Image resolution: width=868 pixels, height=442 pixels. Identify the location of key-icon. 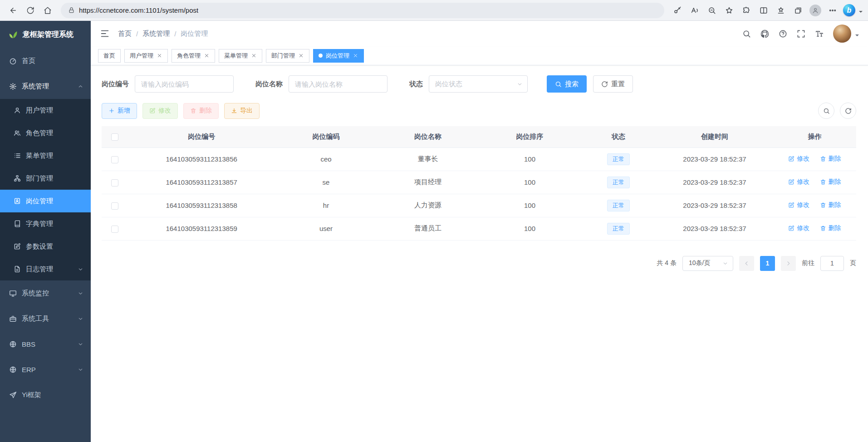
(677, 10).